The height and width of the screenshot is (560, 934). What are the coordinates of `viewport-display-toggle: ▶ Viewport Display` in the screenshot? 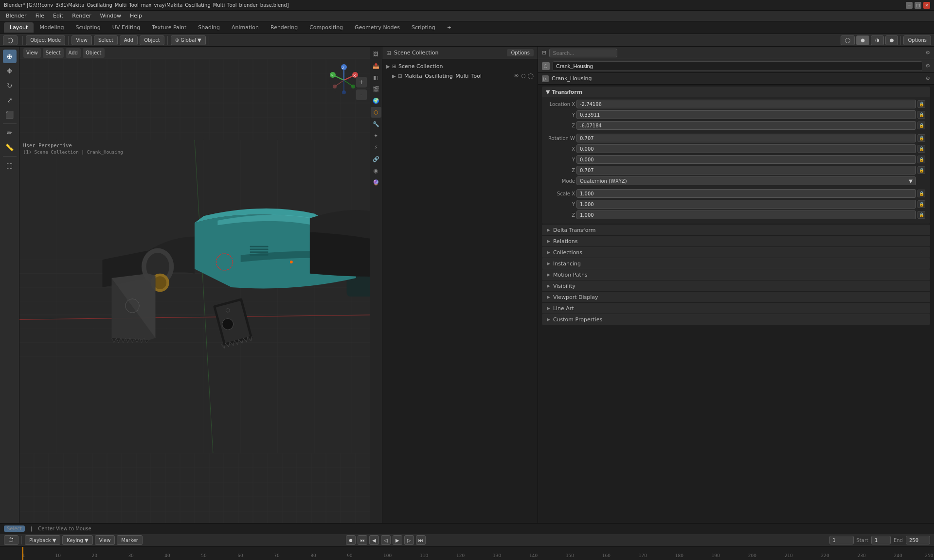 It's located at (736, 297).